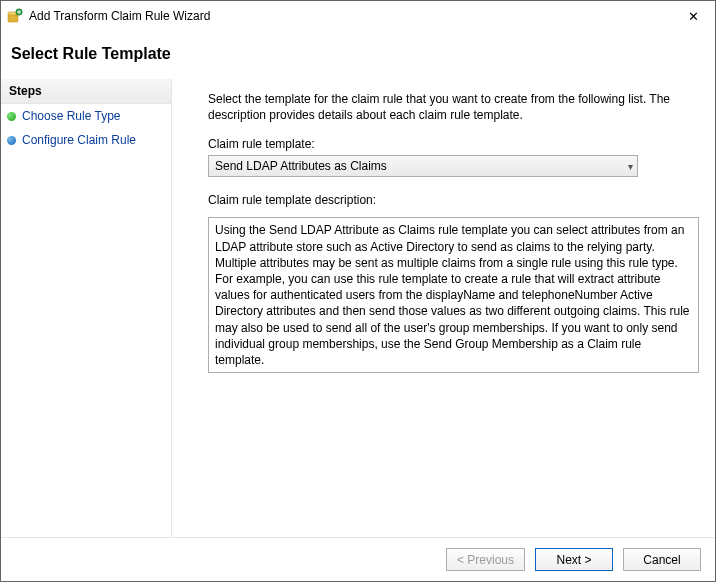 This screenshot has width=716, height=582. What do you see at coordinates (351, 16) in the screenshot?
I see `window-title: Add Transform Claim Rule Wizard` at bounding box center [351, 16].